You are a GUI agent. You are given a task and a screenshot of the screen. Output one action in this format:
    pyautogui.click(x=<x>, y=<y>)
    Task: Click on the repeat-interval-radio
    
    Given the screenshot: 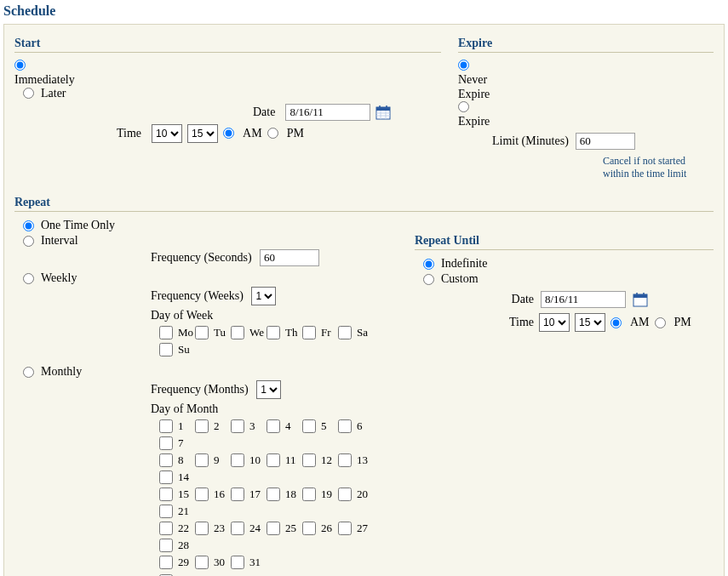 What is the action you would take?
    pyautogui.click(x=29, y=242)
    